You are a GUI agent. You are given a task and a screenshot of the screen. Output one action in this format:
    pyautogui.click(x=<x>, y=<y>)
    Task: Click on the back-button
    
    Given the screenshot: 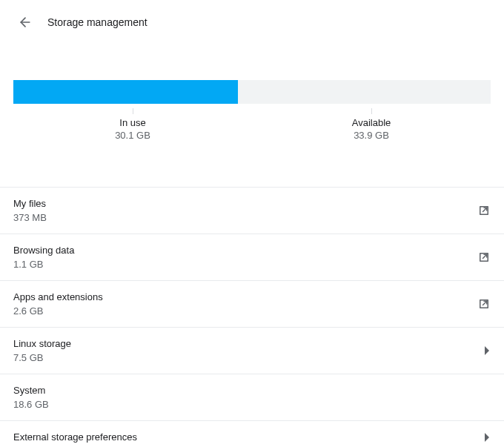 What is the action you would take?
    pyautogui.click(x=25, y=22)
    